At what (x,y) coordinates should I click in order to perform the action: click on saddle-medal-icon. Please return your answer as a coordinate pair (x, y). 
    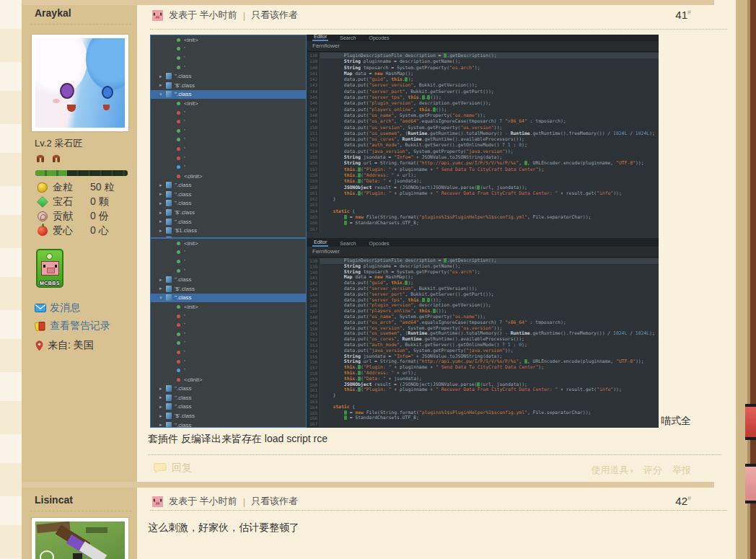
    Looking at the image, I should click on (56, 158).